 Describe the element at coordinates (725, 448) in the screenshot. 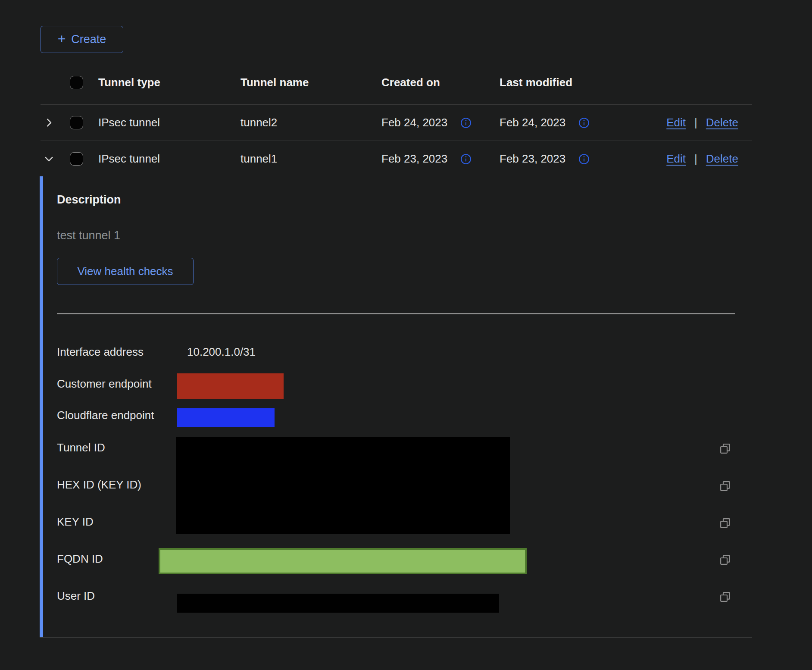

I see `copy-tunnel-id-button` at that location.